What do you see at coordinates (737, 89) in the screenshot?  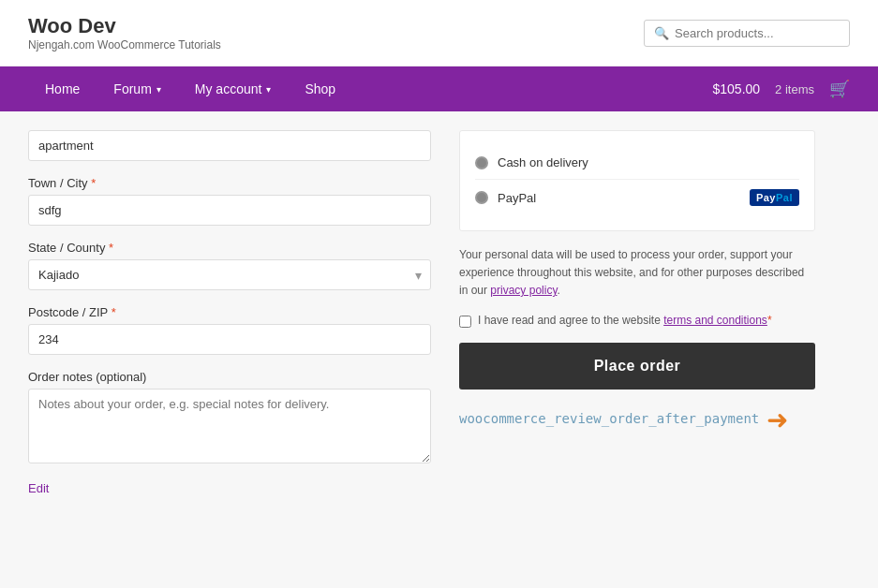 I see `cart-total: $105.00` at bounding box center [737, 89].